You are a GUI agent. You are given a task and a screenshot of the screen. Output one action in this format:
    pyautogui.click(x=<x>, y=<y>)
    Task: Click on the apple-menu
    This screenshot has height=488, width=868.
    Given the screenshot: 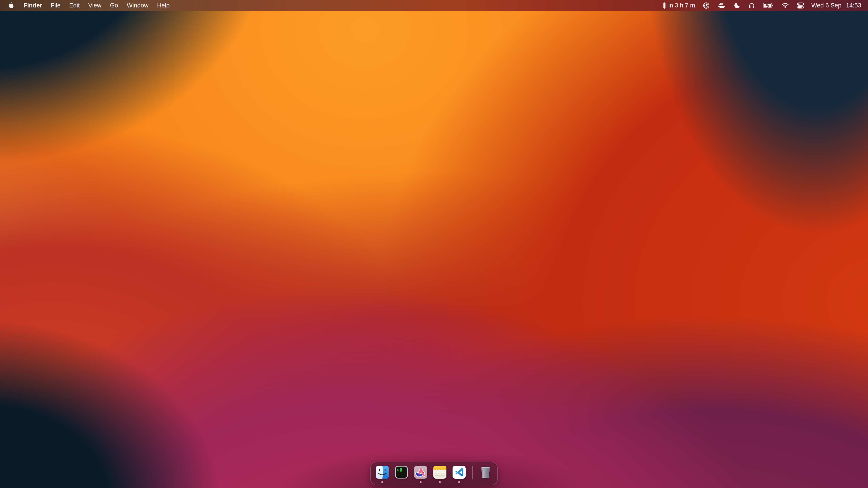 What is the action you would take?
    pyautogui.click(x=13, y=5)
    